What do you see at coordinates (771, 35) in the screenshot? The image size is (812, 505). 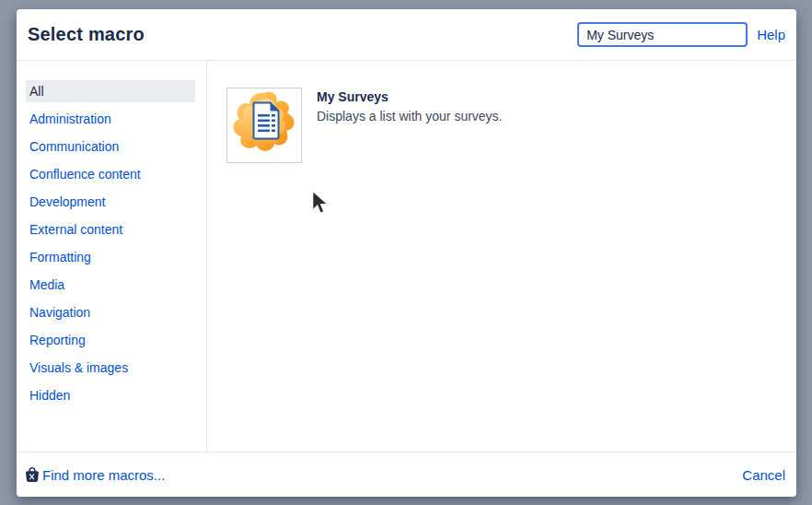 I see `help-link: Help` at bounding box center [771, 35].